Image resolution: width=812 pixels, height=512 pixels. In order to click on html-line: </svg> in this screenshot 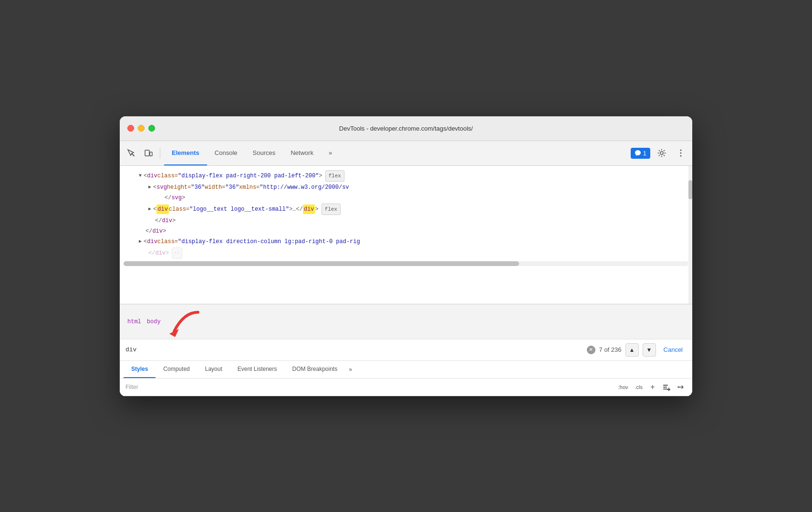, I will do `click(406, 198)`.